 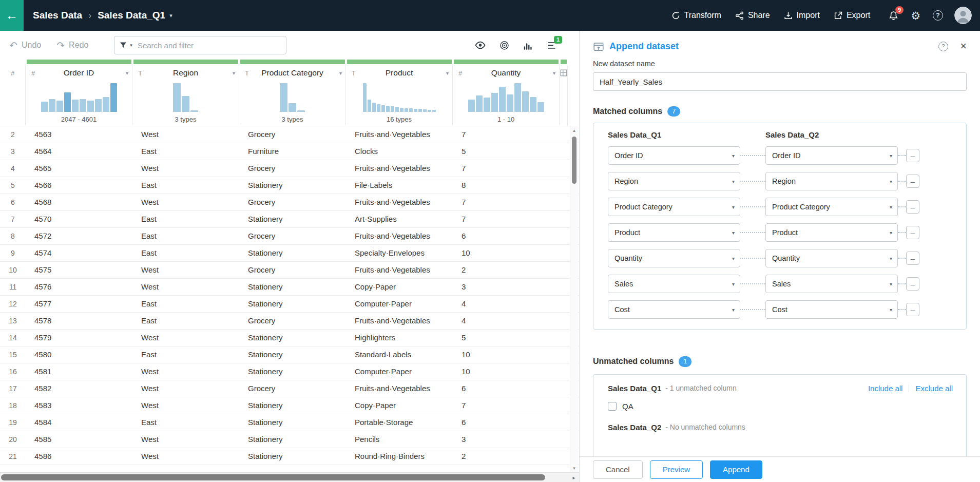 What do you see at coordinates (399, 338) in the screenshot?
I see `table-cell: Highlighters` at bounding box center [399, 338].